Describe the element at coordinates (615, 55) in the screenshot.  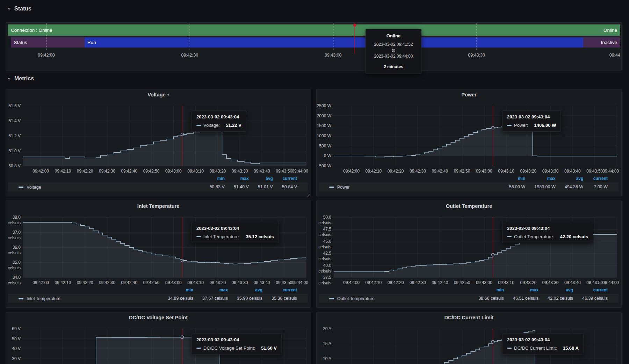
I see `time-axis-label: 09:44` at that location.